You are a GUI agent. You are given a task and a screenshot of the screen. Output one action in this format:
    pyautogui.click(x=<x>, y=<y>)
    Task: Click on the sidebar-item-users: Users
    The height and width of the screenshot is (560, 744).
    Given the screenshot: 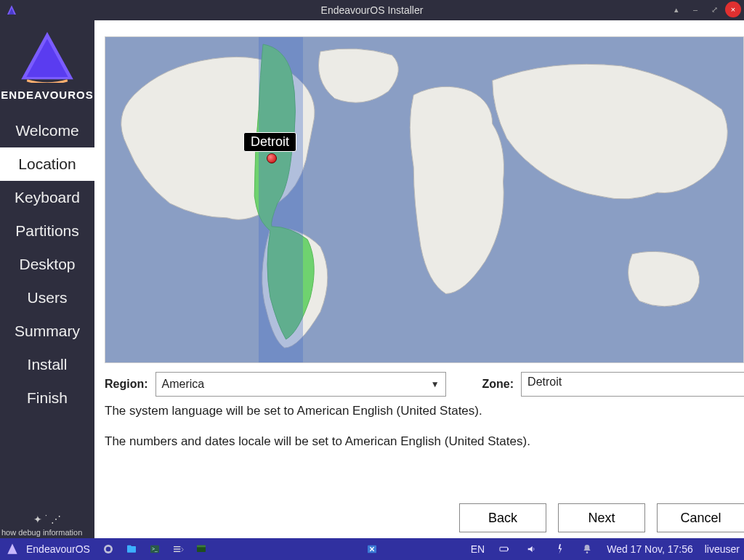 What is the action you would take?
    pyautogui.click(x=47, y=298)
    